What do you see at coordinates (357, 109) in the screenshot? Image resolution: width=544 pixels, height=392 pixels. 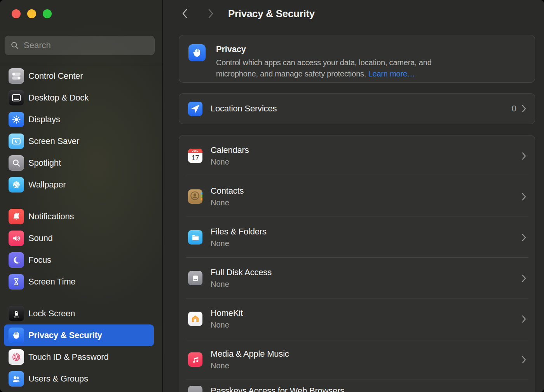 I see `location-services-row: Location Services 0` at bounding box center [357, 109].